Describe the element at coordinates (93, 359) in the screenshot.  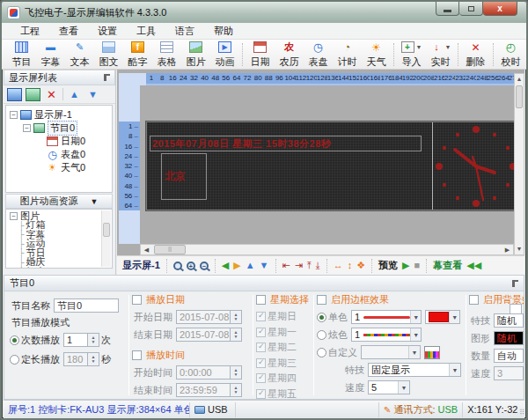
I see `fixed-length-spinner: ▲▼` at that location.